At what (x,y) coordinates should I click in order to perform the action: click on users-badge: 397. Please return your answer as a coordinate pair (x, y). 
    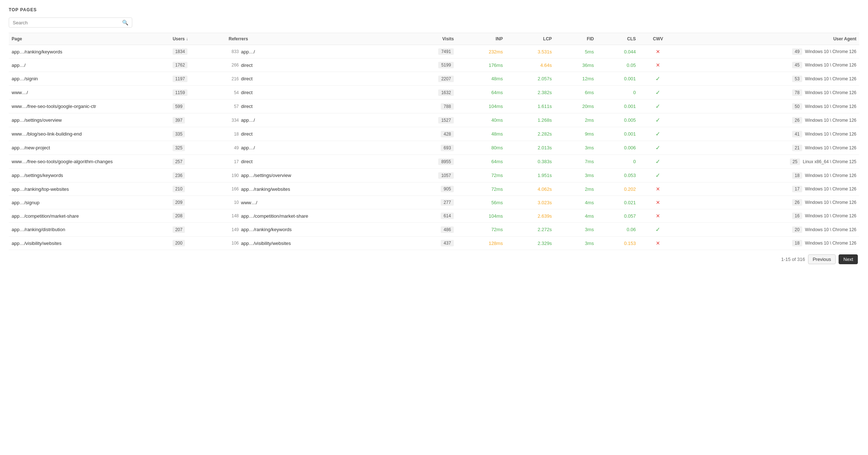
    Looking at the image, I should click on (179, 120).